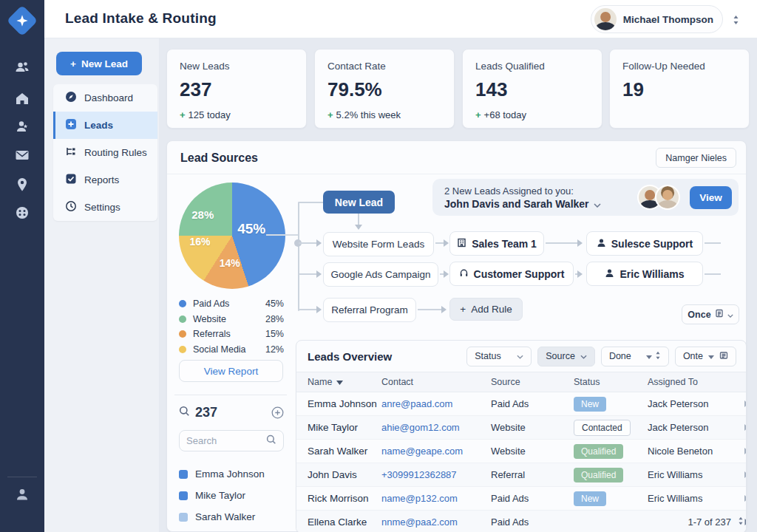 The height and width of the screenshot is (532, 757). I want to click on sort-icon, so click(741, 522).